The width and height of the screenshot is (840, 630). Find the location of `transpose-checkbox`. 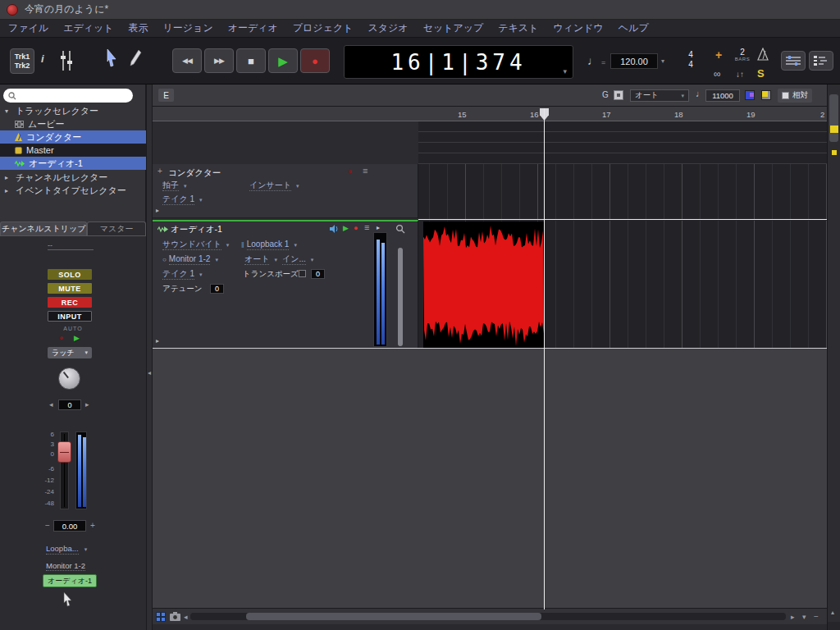

transpose-checkbox is located at coordinates (302, 274).